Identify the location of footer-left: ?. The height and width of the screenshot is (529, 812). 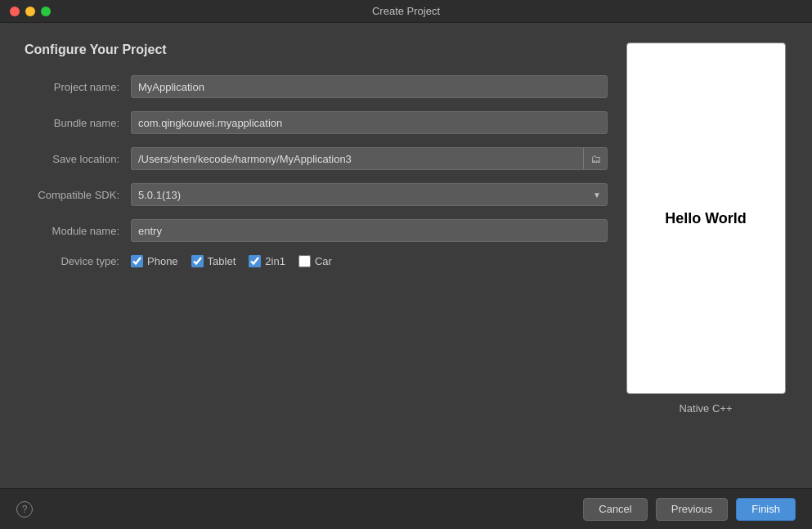
(25, 509).